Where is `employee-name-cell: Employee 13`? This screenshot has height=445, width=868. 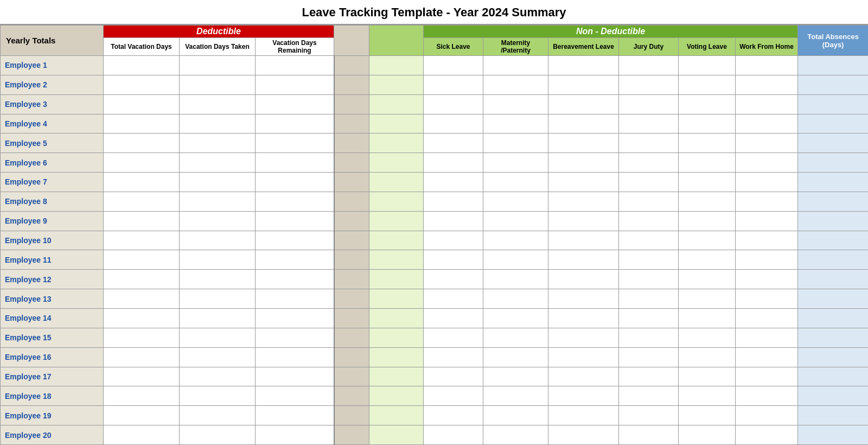 employee-name-cell: Employee 13 is located at coordinates (52, 299).